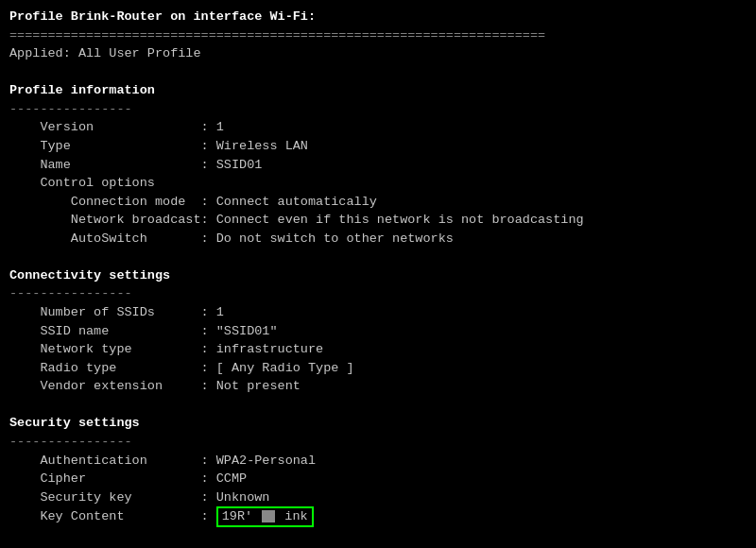  What do you see at coordinates (292, 516) in the screenshot?
I see `key-text-suffix: ink` at bounding box center [292, 516].